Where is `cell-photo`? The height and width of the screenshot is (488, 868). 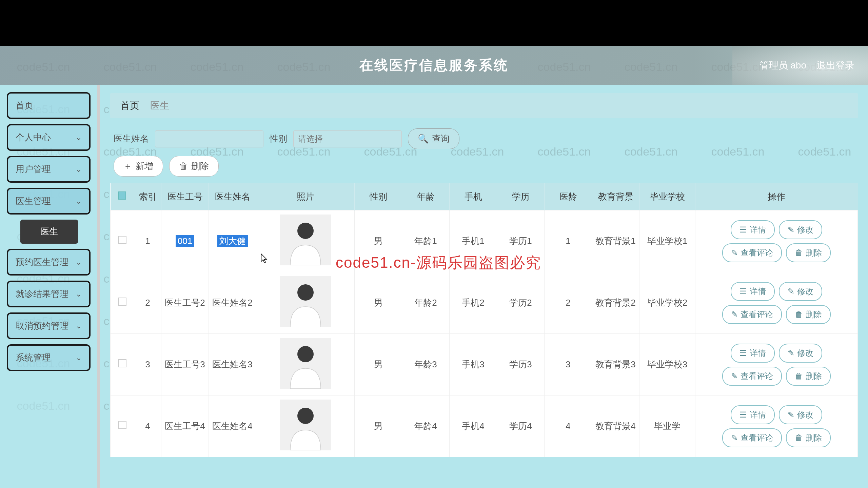
cell-photo is located at coordinates (305, 241).